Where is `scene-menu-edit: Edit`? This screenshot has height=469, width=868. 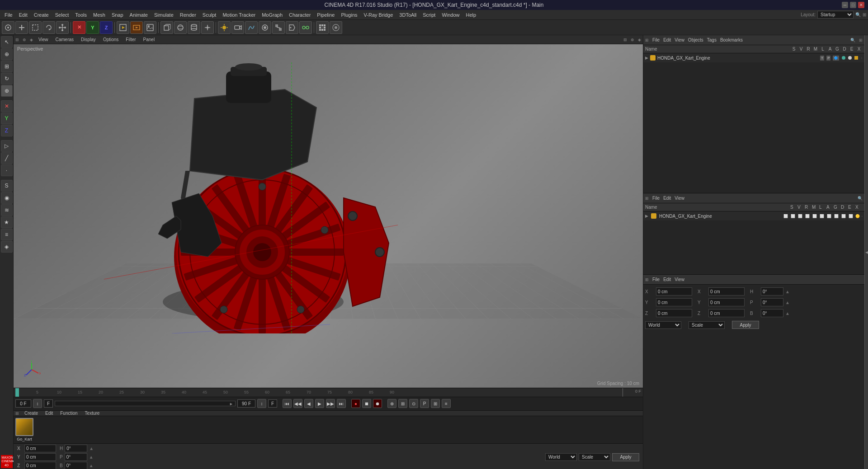
scene-menu-edit: Edit is located at coordinates (667, 198).